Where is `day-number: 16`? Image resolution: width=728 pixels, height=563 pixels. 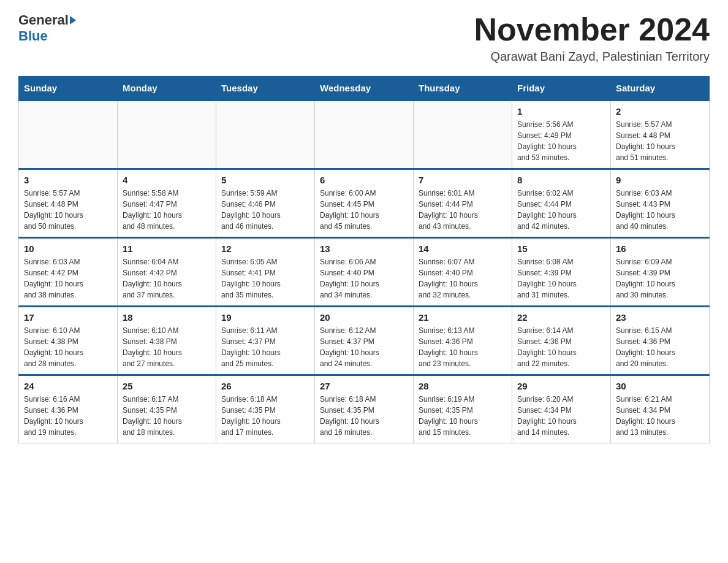 day-number: 16 is located at coordinates (660, 249).